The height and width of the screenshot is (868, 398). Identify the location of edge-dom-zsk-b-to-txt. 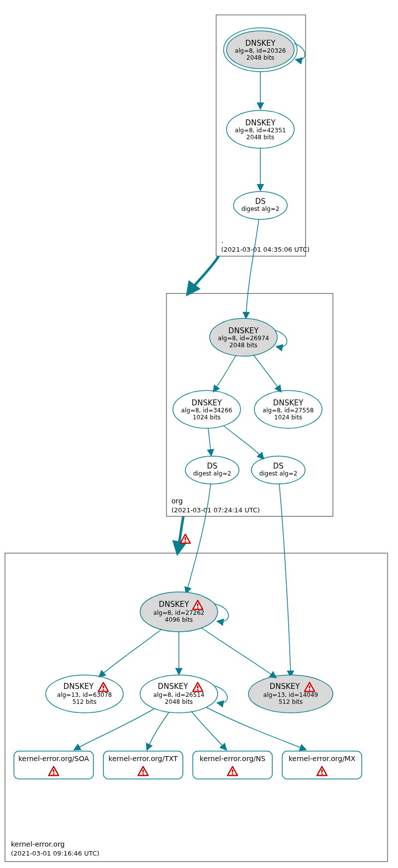
(158, 731).